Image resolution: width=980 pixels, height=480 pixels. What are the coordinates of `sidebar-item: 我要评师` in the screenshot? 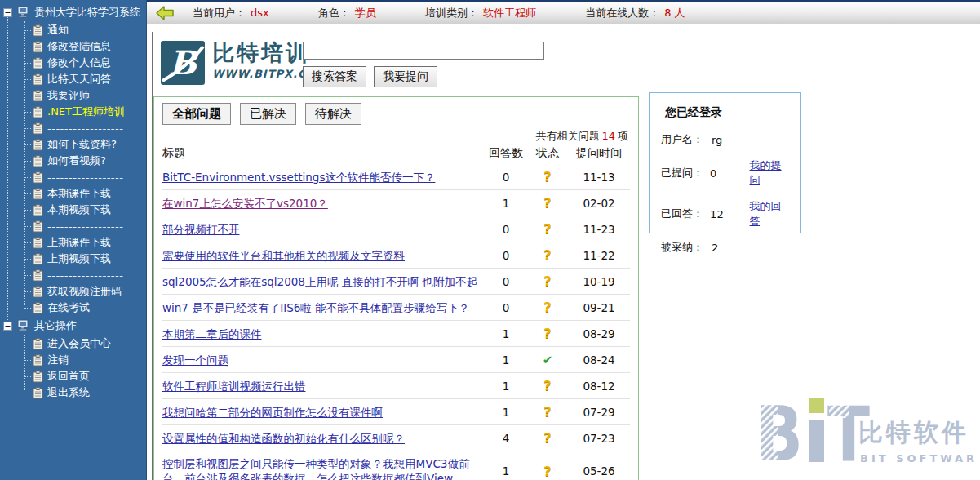 It's located at (73, 96).